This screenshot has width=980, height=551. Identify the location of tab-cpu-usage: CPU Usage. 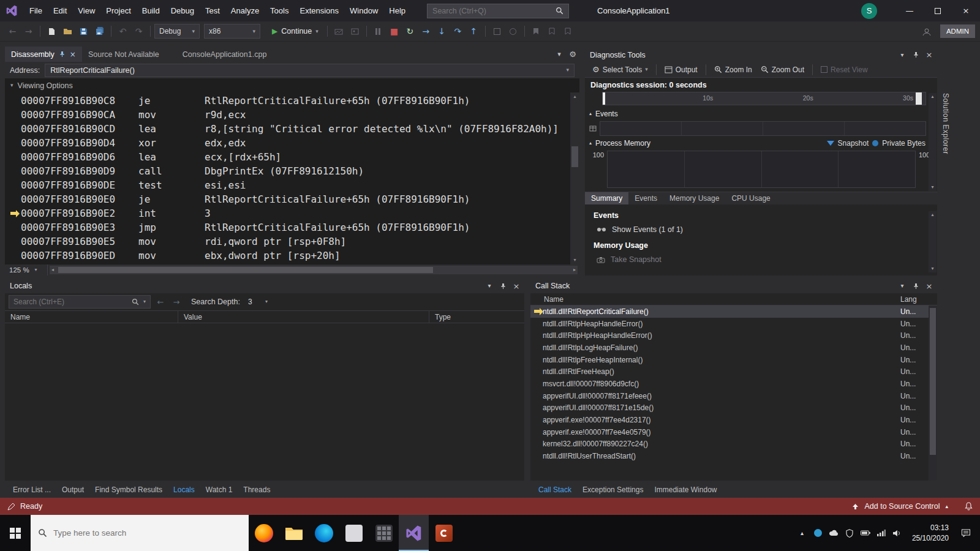
(751, 198).